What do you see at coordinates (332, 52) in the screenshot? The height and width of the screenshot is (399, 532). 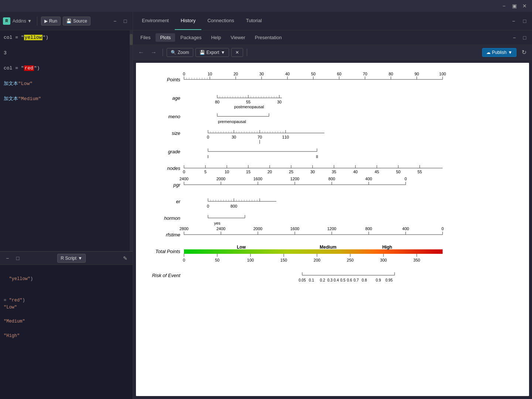 I see `plots-actions: ← → 🔍 Zoom 💾 Export ▼ ✕ ☁ Publish ▼ ↻` at bounding box center [332, 52].